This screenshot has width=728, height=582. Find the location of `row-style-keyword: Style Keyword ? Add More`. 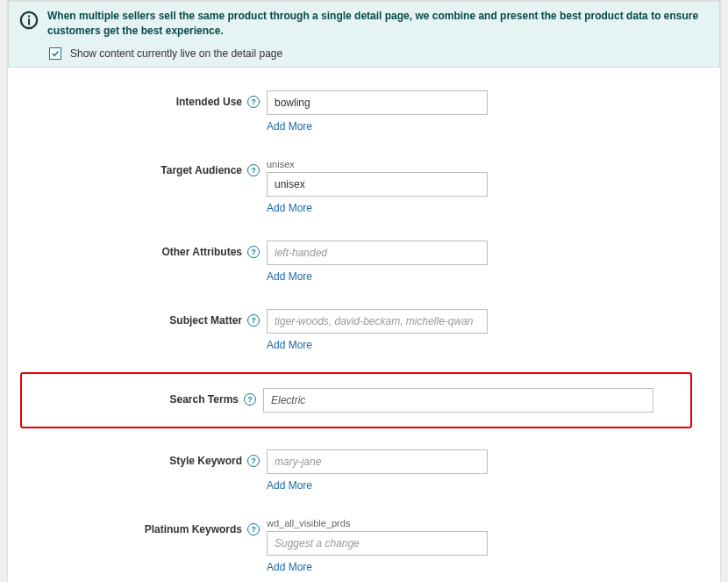

row-style-keyword: Style Keyword ? Add More is located at coordinates (355, 471).